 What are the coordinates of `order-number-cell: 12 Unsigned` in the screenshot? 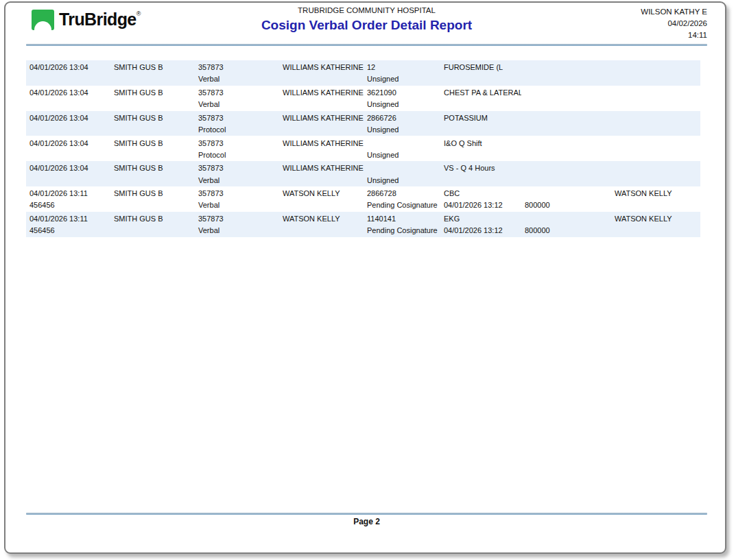 It's located at (402, 74).